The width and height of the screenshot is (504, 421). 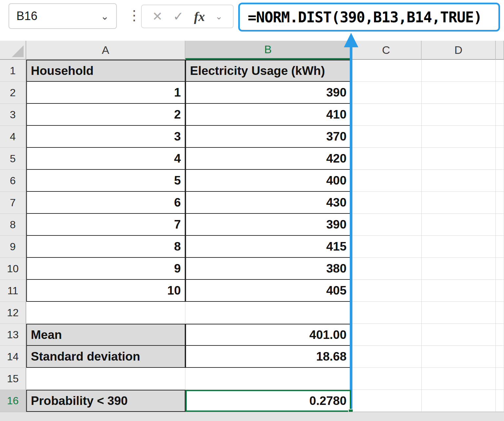 What do you see at coordinates (106, 401) in the screenshot?
I see `cell-A16: Probability < 390` at bounding box center [106, 401].